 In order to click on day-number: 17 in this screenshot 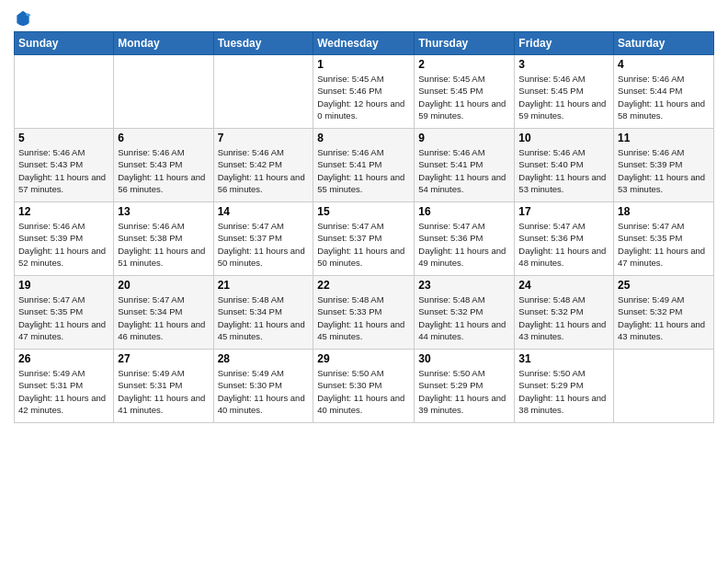, I will do `click(564, 212)`.